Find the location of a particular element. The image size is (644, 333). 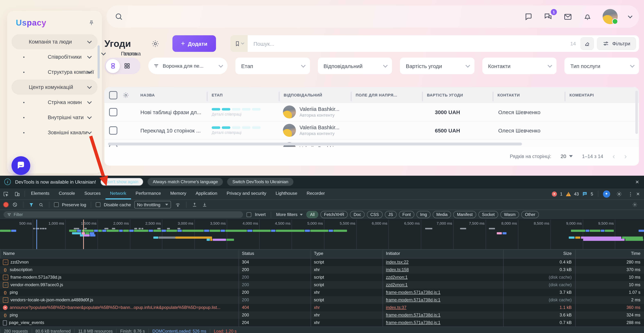

sidebar-item: Компанія та люди is located at coordinates (54, 42).